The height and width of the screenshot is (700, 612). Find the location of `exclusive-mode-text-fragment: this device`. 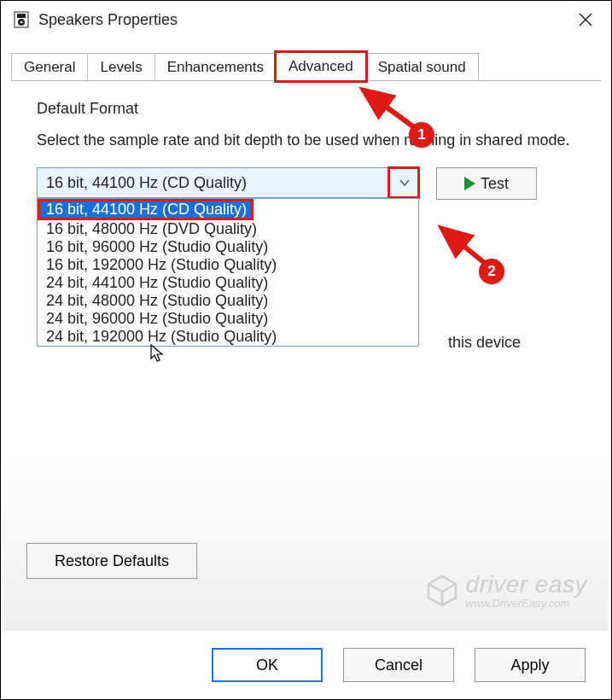

exclusive-mode-text-fragment: this device is located at coordinates (485, 343).